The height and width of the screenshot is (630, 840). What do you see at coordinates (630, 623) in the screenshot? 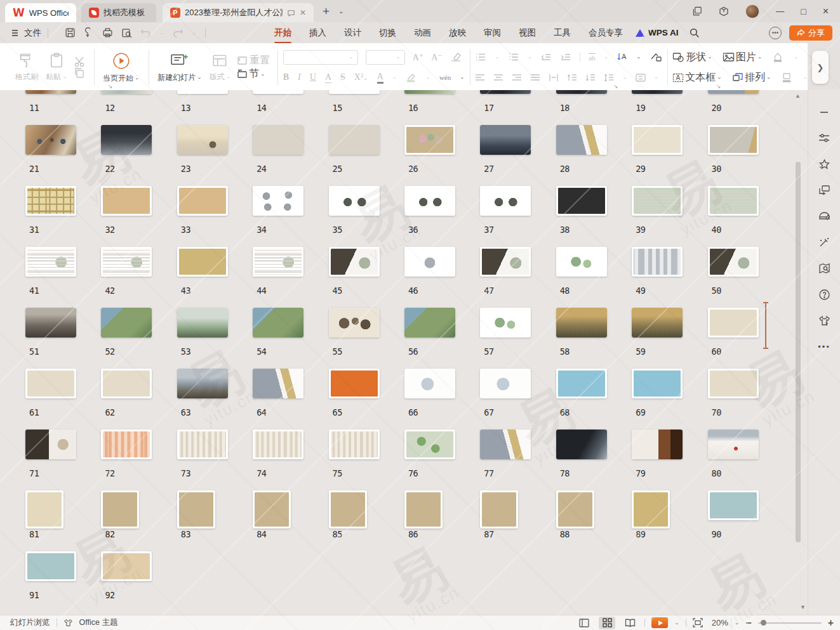
I see `reading-view-button` at bounding box center [630, 623].